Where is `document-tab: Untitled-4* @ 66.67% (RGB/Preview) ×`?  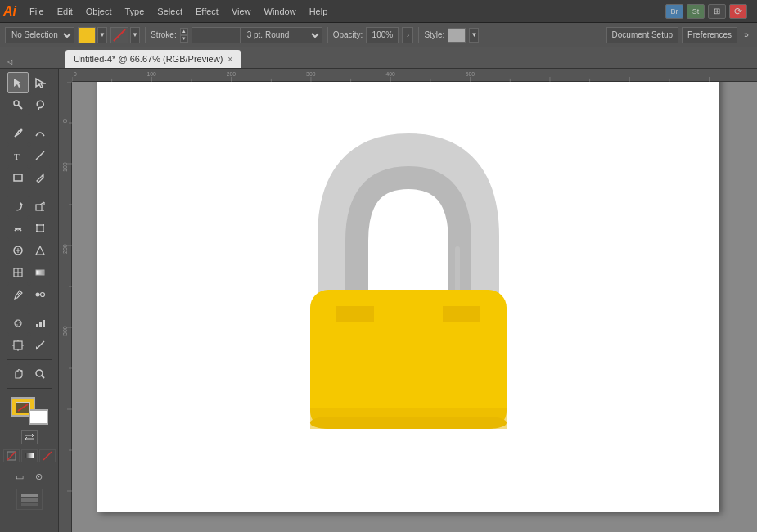 document-tab: Untitled-4* @ 66.67% (RGB/Preview) × is located at coordinates (153, 59).